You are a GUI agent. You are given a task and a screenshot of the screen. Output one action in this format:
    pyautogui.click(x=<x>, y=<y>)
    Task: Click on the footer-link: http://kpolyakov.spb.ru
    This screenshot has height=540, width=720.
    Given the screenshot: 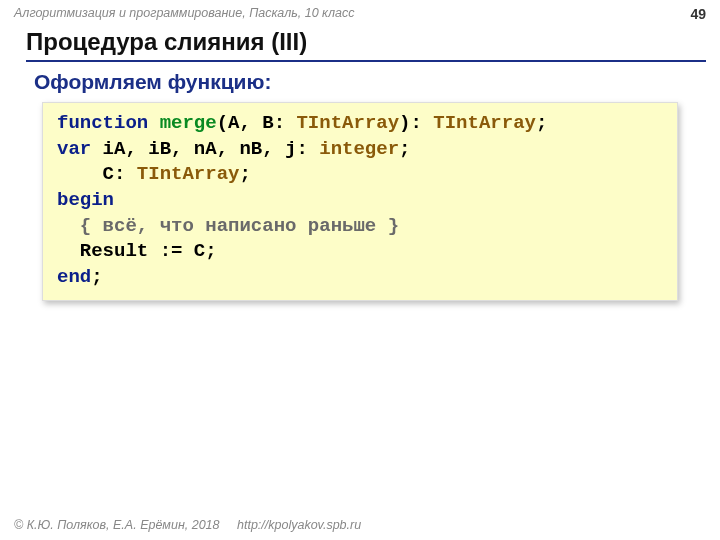 What is the action you would take?
    pyautogui.click(x=299, y=525)
    